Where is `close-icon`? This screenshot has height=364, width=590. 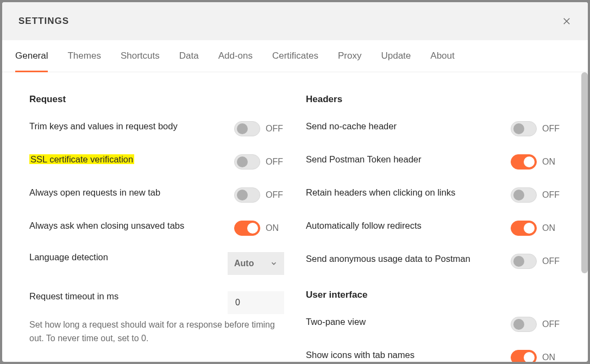
close-icon is located at coordinates (567, 21).